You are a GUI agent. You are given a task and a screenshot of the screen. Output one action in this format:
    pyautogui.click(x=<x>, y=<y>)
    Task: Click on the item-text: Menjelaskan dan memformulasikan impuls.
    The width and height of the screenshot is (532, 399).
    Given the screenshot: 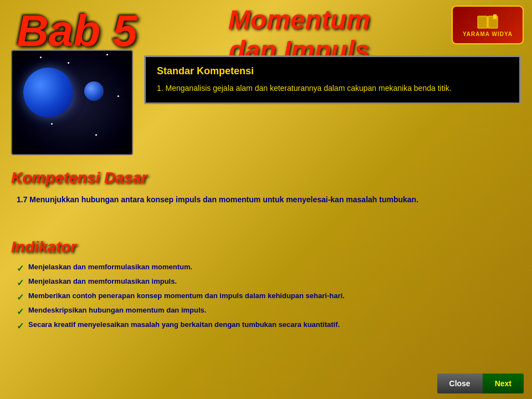 What is the action you would take?
    pyautogui.click(x=103, y=282)
    